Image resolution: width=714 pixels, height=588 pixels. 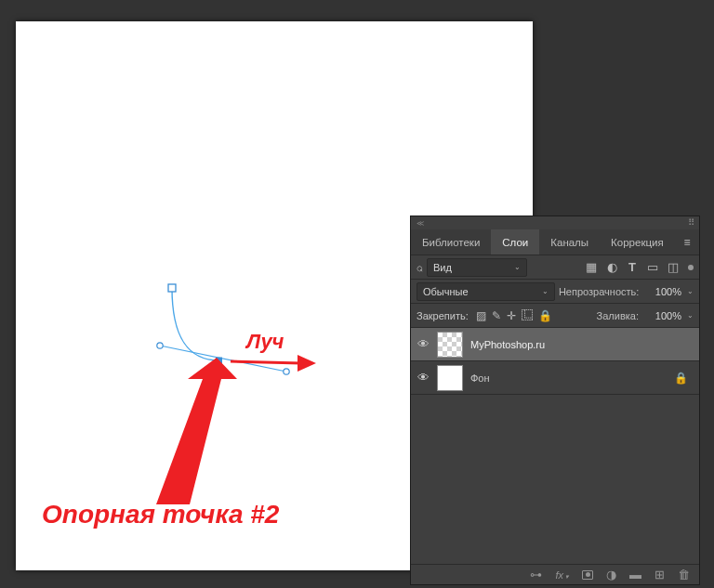 What do you see at coordinates (536, 574) in the screenshot?
I see `link-layers-icon: ⊶` at bounding box center [536, 574].